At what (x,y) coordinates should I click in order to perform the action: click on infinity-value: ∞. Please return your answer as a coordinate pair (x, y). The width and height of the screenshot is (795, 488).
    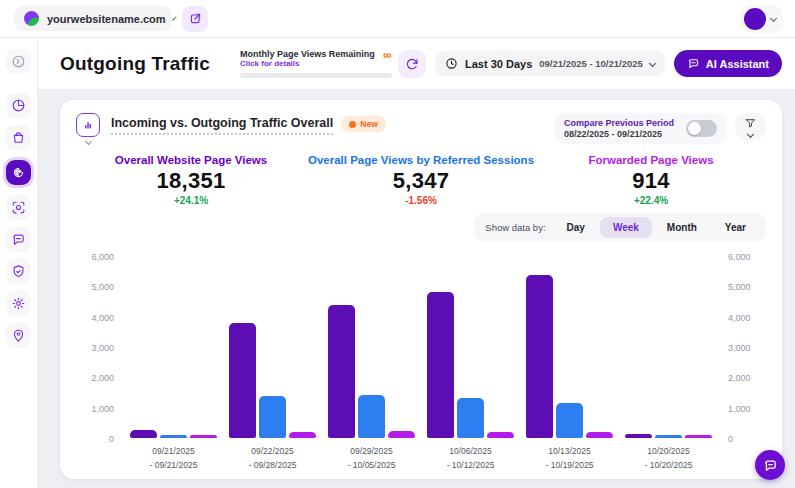
    Looking at the image, I should click on (388, 55).